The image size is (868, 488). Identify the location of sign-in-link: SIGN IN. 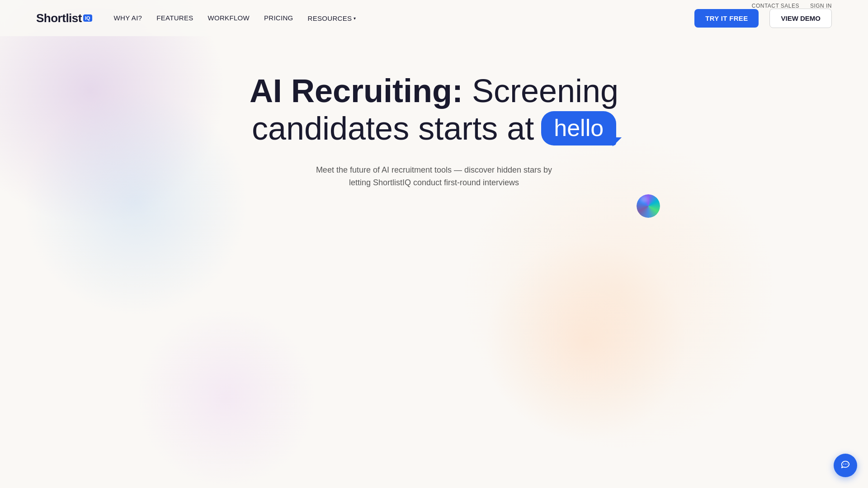
(821, 6).